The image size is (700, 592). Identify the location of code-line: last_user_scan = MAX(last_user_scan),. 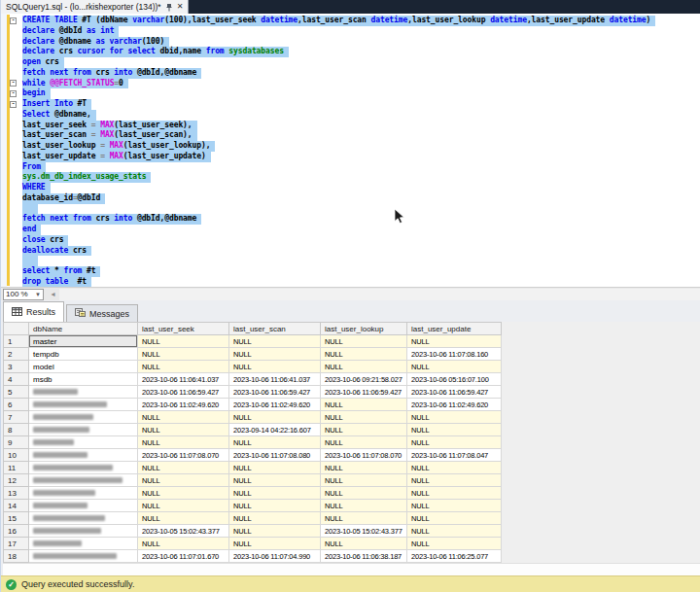
(350, 136).